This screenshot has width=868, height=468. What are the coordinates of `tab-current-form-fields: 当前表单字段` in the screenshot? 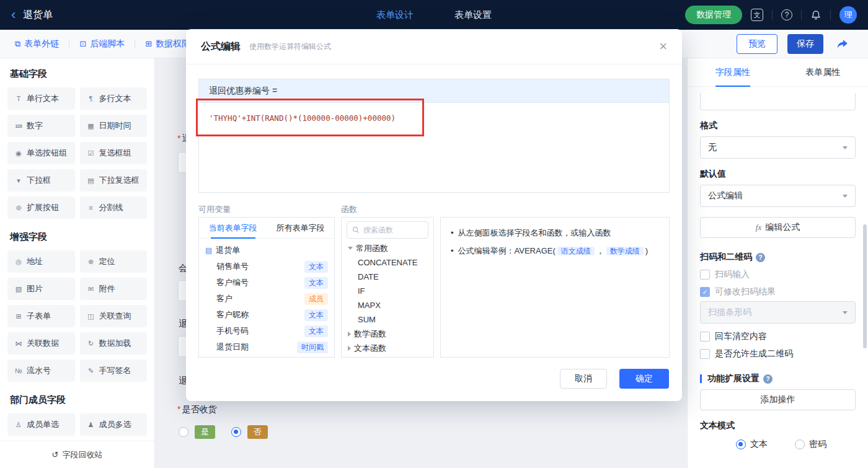 It's located at (233, 228).